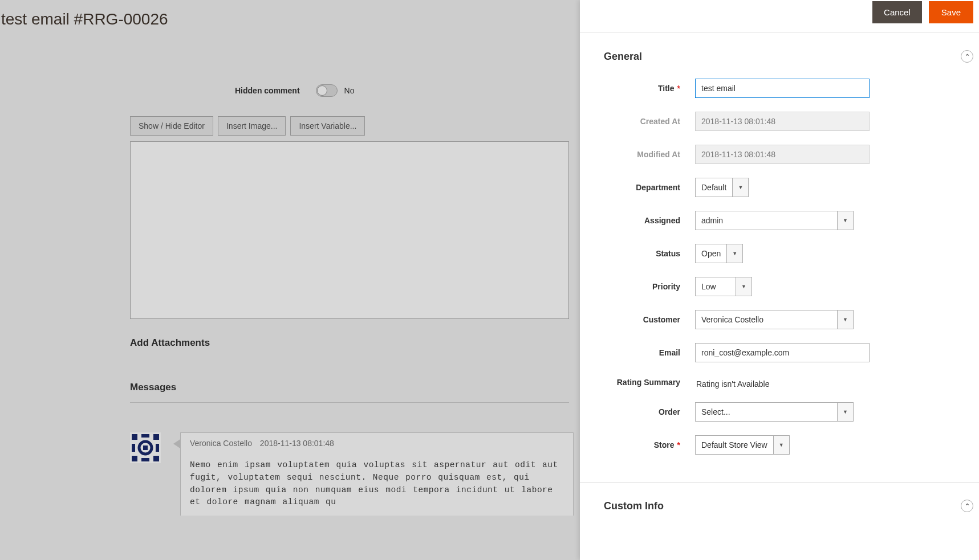  What do you see at coordinates (714, 187) in the screenshot?
I see `department-value: Default` at bounding box center [714, 187].